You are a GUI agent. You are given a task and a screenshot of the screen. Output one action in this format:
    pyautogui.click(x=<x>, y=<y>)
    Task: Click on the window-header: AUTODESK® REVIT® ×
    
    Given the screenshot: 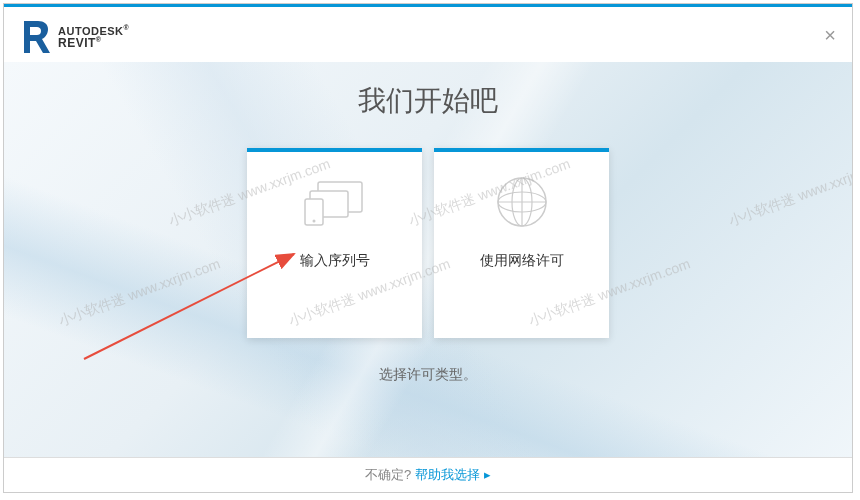 What is the action you would take?
    pyautogui.click(x=428, y=34)
    